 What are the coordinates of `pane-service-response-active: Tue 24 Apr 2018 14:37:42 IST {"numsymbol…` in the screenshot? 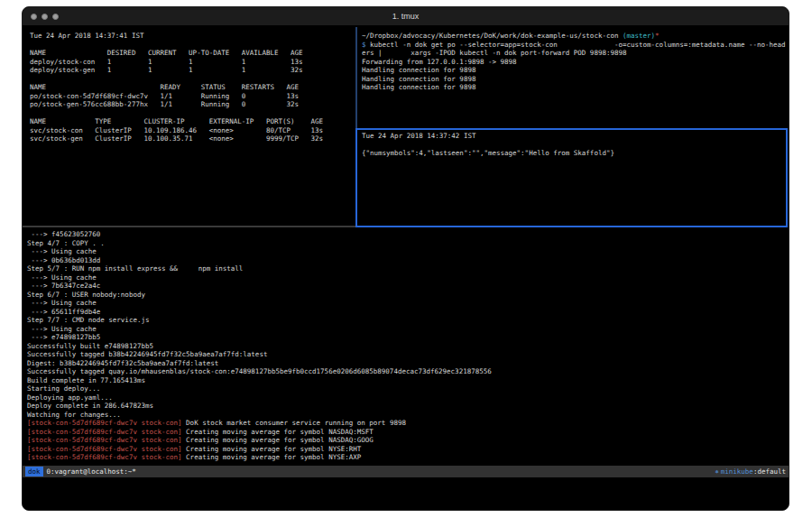 It's located at (572, 178).